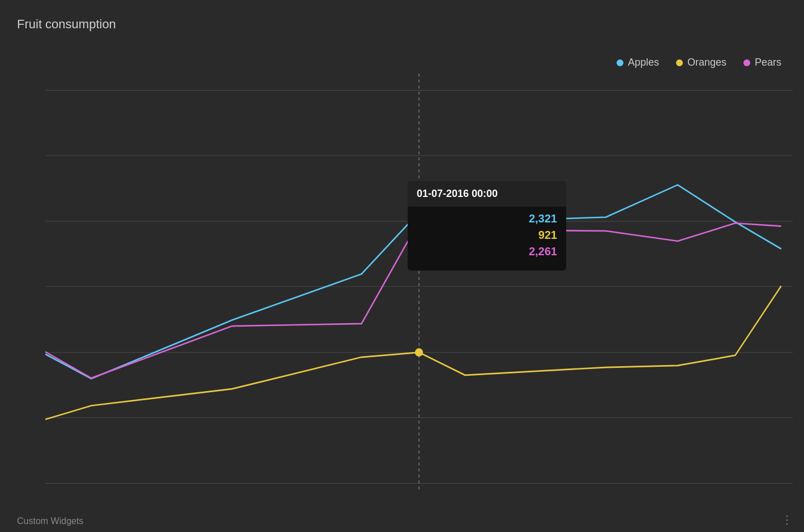 The image size is (804, 532). What do you see at coordinates (487, 226) in the screenshot?
I see `chart-tooltip: 01-07-2016 00:00 2,321 921 2,261` at bounding box center [487, 226].